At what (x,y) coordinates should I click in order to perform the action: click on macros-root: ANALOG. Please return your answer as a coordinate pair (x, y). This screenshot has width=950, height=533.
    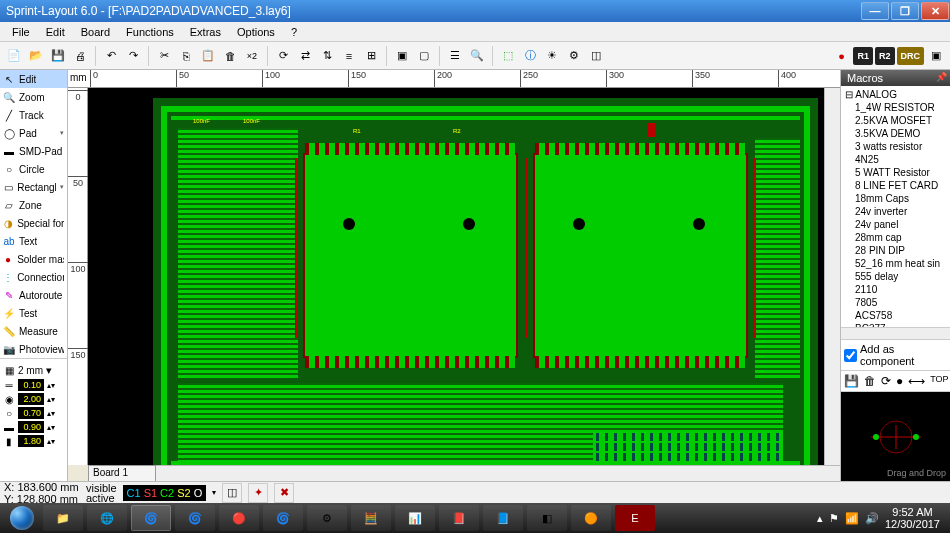
    Looking at the image, I should click on (896, 94).